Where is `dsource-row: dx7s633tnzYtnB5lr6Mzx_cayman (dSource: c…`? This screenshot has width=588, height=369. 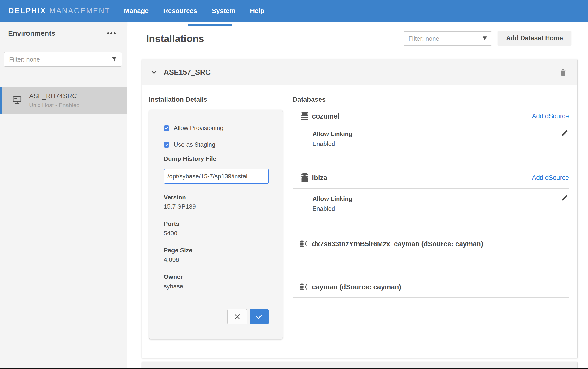 dsource-row: dx7s633tnzYtnB5lr6Mzx_cayman (dSource: c… is located at coordinates (431, 244).